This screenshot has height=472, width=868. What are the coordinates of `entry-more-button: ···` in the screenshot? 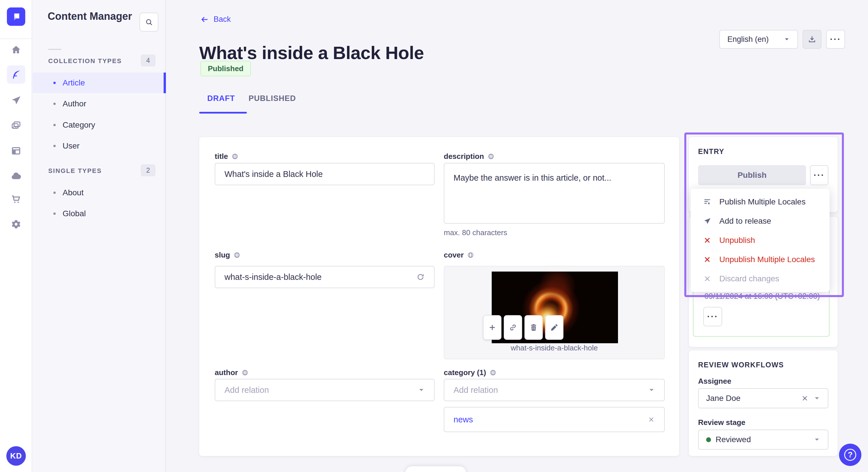 It's located at (819, 175).